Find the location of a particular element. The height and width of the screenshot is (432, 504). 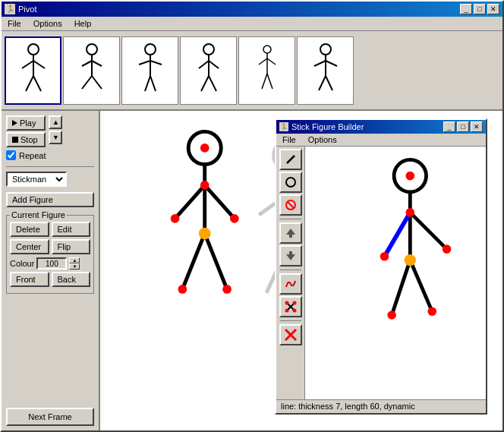

sfb-circle-tool is located at coordinates (291, 182).